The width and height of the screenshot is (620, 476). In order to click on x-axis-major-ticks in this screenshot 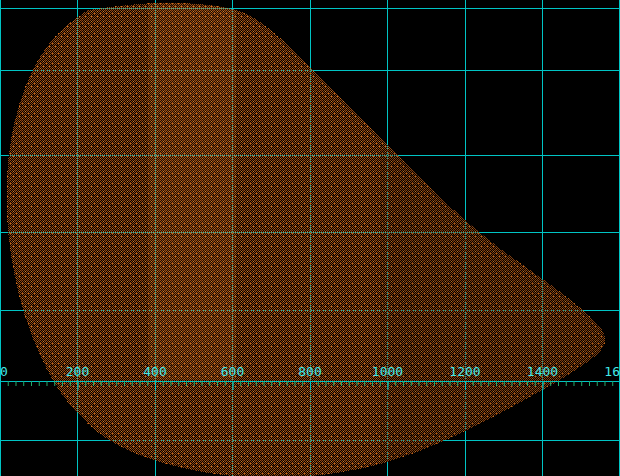, I will do `click(310, 386)`.